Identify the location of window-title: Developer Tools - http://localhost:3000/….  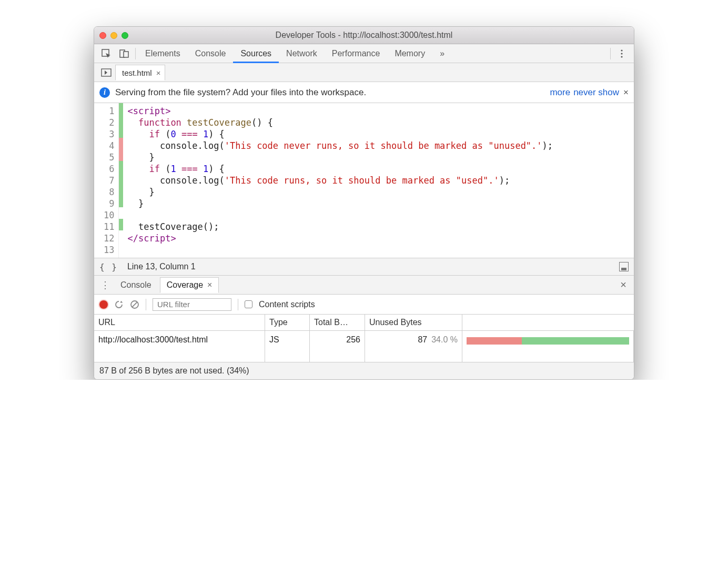
(364, 35).